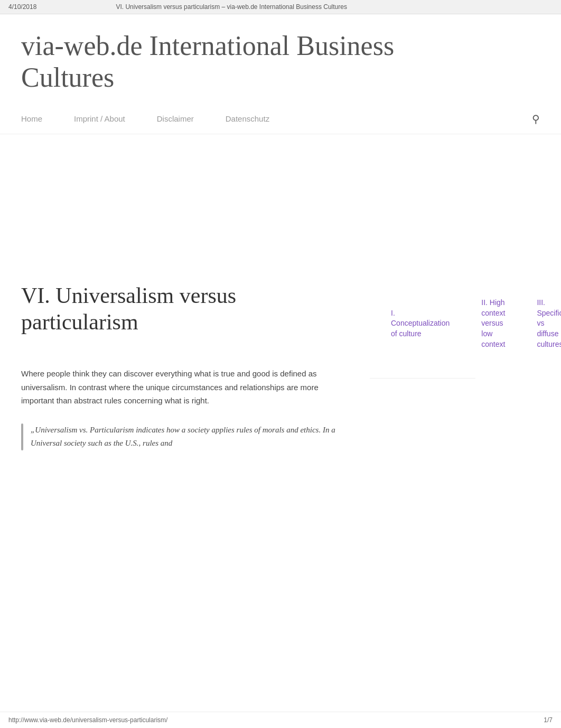 This screenshot has width=561, height=728. I want to click on nav-disclaimer: Disclaimer, so click(175, 118).